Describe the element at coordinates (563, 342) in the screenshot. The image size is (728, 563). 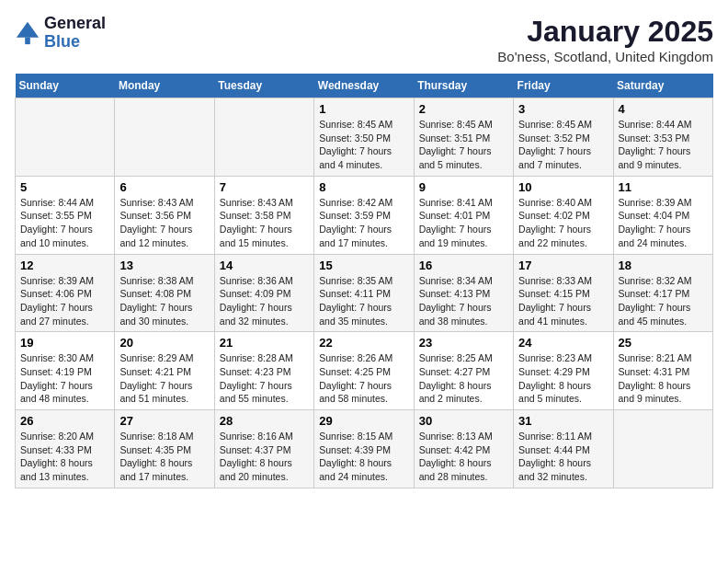
I see `day-number: 24` at that location.